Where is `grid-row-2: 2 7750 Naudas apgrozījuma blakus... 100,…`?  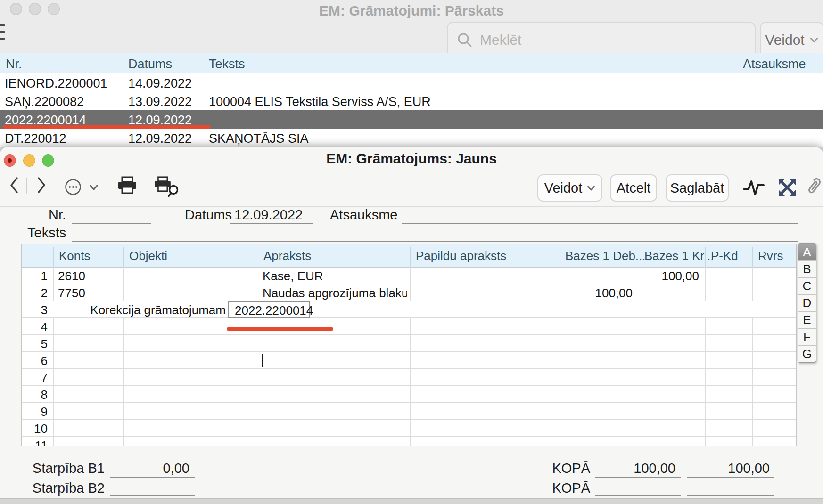
grid-row-2: 2 7750 Naudas apgrozījuma blakus... 100,… is located at coordinates (409, 293).